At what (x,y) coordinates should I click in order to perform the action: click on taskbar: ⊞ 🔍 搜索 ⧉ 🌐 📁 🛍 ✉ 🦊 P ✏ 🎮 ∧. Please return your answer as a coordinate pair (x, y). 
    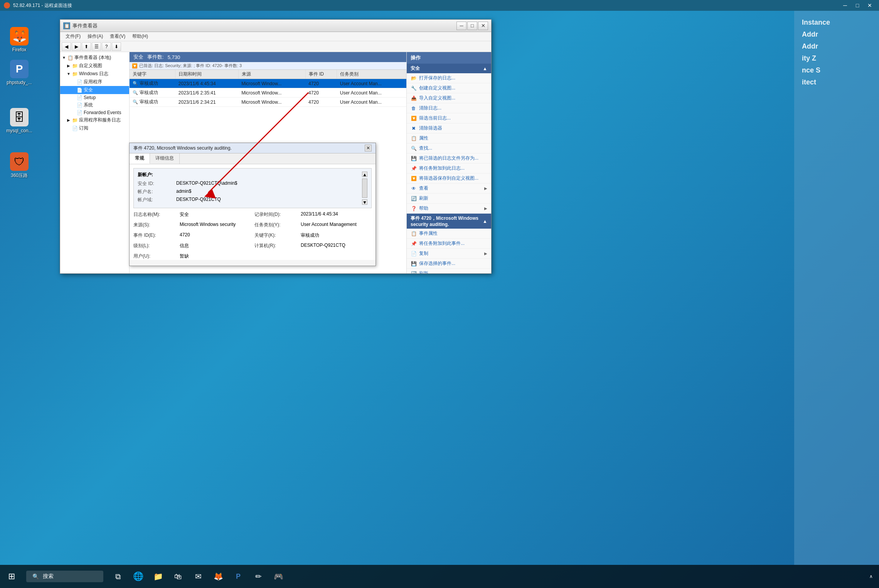
    Looking at the image, I should click on (440, 576).